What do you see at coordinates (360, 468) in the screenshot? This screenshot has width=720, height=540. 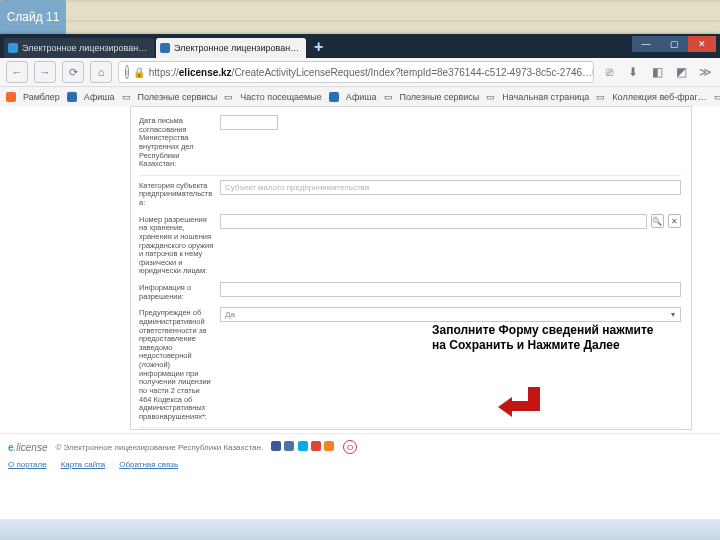 I see `footer-links: О портале Карта сайта Обратная связь` at bounding box center [360, 468].